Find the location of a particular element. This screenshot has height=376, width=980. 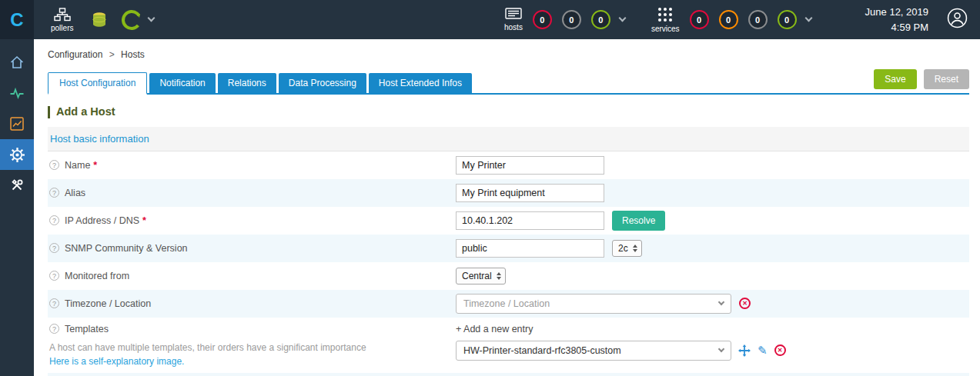

alias-input is located at coordinates (530, 193).